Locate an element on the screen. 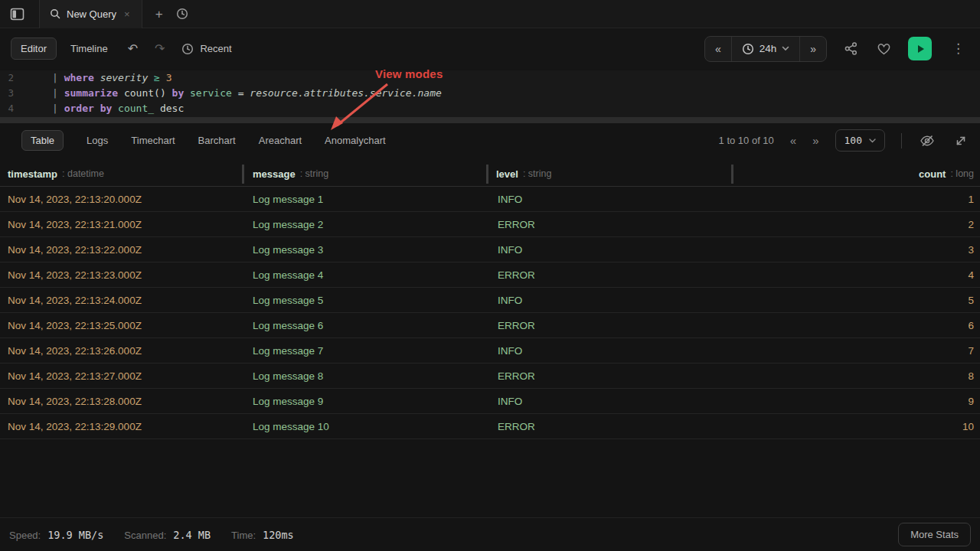 Image resolution: width=980 pixels, height=551 pixels. time-back-icon: « is located at coordinates (718, 49).